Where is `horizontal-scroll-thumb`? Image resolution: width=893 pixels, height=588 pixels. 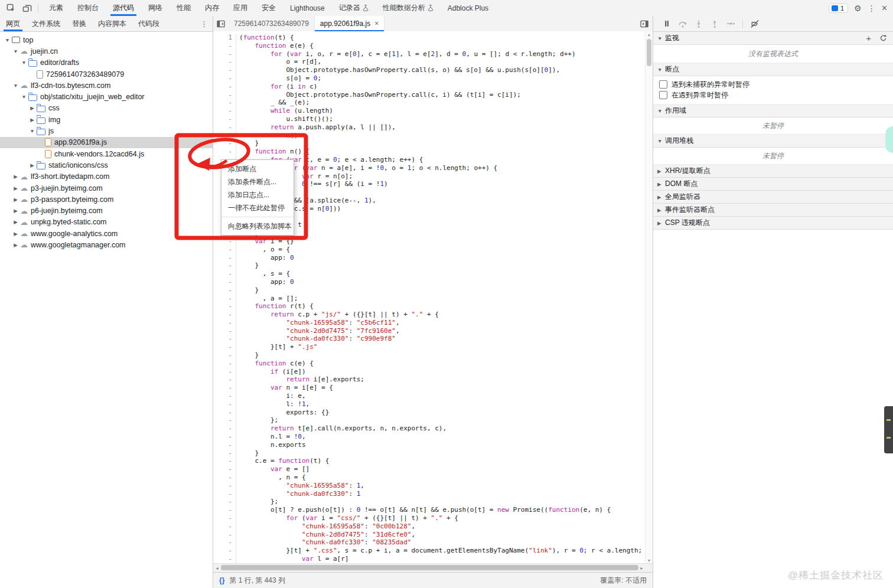 horizontal-scroll-thumb is located at coordinates (430, 568).